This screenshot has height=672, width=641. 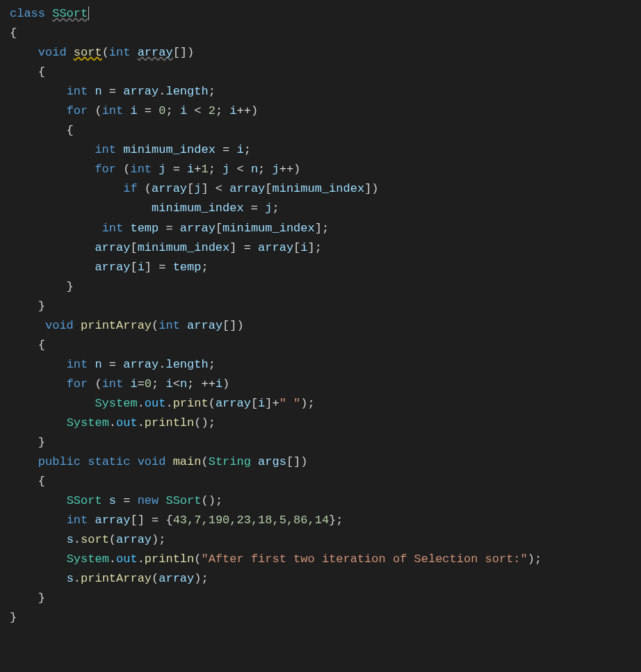 I want to click on keyword-class: class, so click(x=28, y=14).